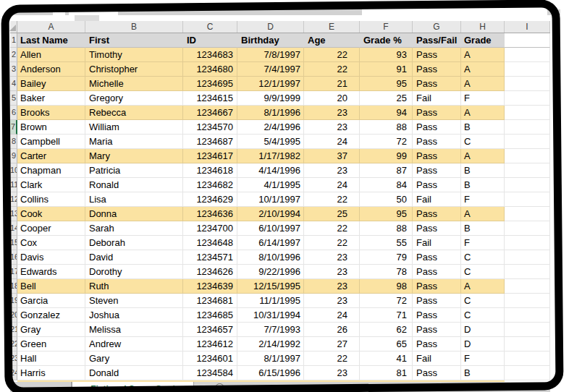 This screenshot has width=569, height=392. I want to click on cell-D14: 6/10/1997, so click(271, 229).